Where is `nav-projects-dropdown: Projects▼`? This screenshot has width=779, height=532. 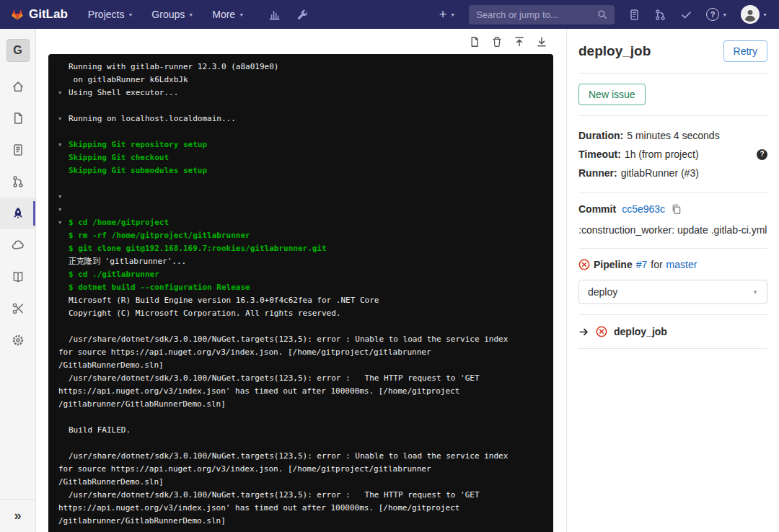
nav-projects-dropdown: Projects▼ is located at coordinates (111, 14).